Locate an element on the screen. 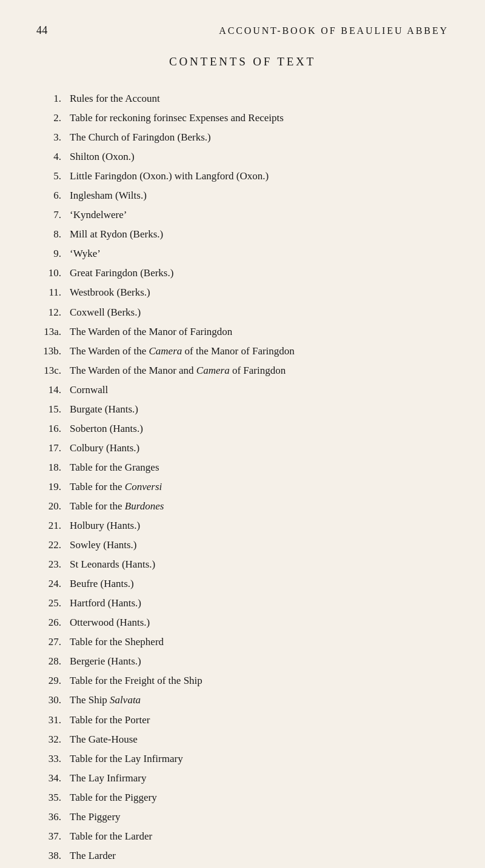 Image resolution: width=485 pixels, height=868 pixels. list-item: 5.Little Faringdon (Oxon.) with Langford… is located at coordinates (242, 176).